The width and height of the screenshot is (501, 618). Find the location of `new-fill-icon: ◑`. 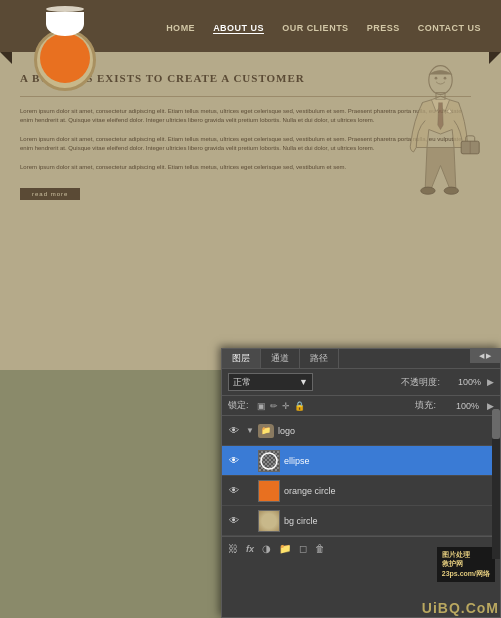

new-fill-icon: ◑ is located at coordinates (266, 548).